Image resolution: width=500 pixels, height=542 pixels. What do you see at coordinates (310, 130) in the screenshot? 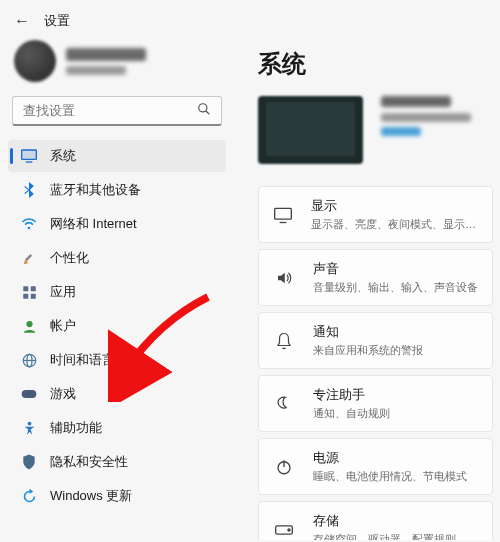
I see `device-thumbnail` at bounding box center [310, 130].